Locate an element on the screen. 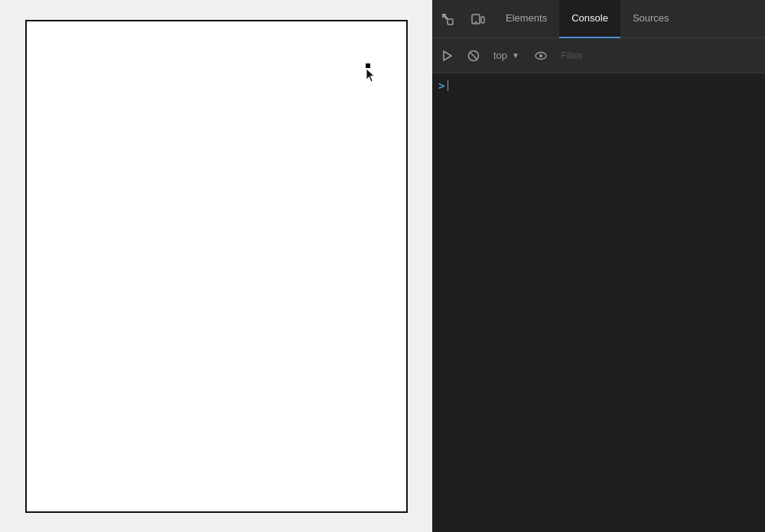 The width and height of the screenshot is (765, 532). tab-sources: Sources is located at coordinates (651, 19).